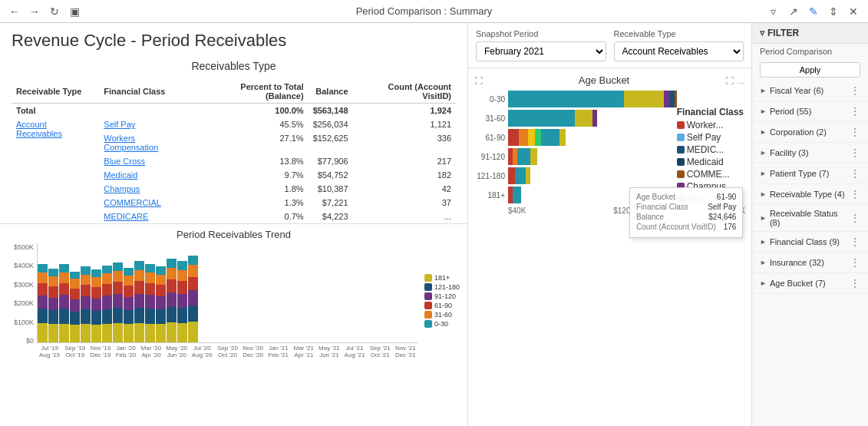 The image size is (868, 426). What do you see at coordinates (22, 301) in the screenshot?
I see `trend-y-axis: $500K $400K $300K $200K $100K $0` at bounding box center [22, 301].